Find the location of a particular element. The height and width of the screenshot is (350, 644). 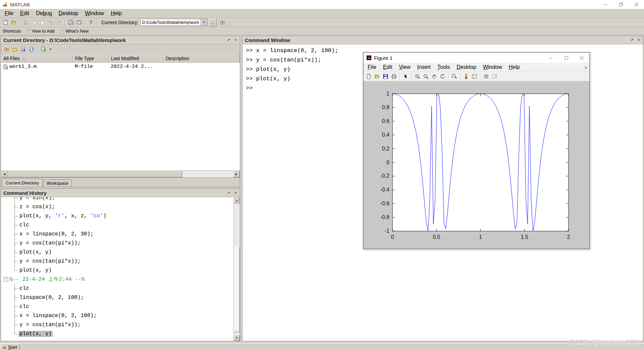

scroll-right-icon: ▶ is located at coordinates (236, 174).